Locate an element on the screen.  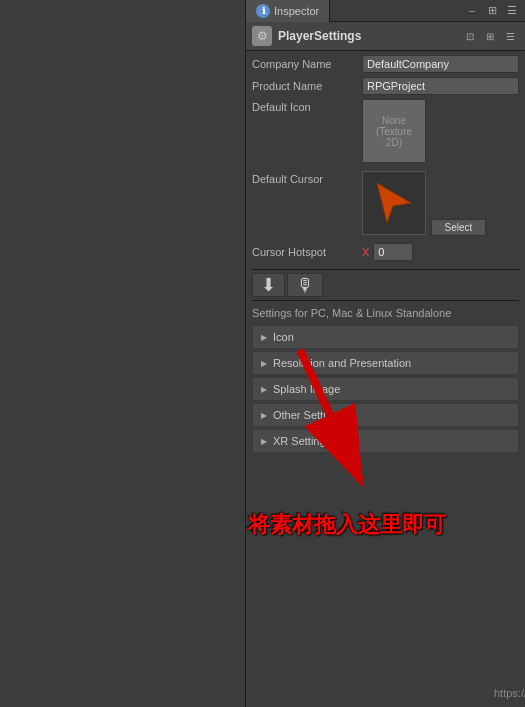
default-icon-preview: None (Texture 2D) is located at coordinates (394, 131).